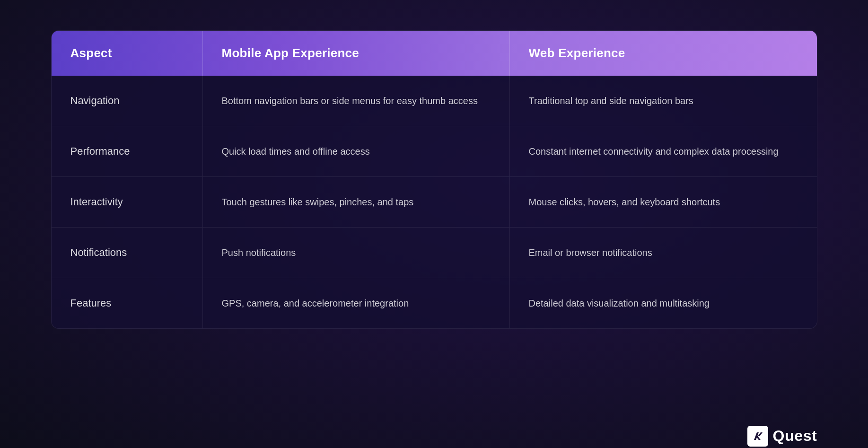 The image size is (868, 448). Describe the element at coordinates (127, 202) in the screenshot. I see `aspect-cell-2: Interactivity` at that location.